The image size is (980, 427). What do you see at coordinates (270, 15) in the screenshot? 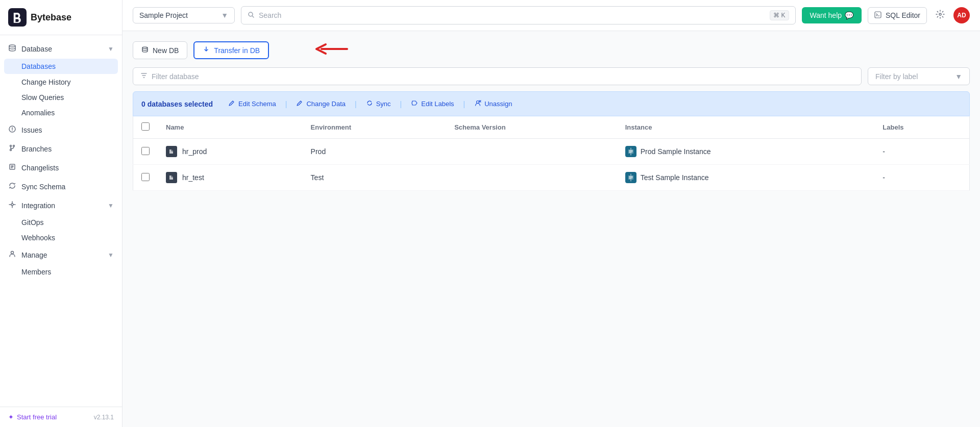
I see `search-placeholder: Search` at bounding box center [270, 15].